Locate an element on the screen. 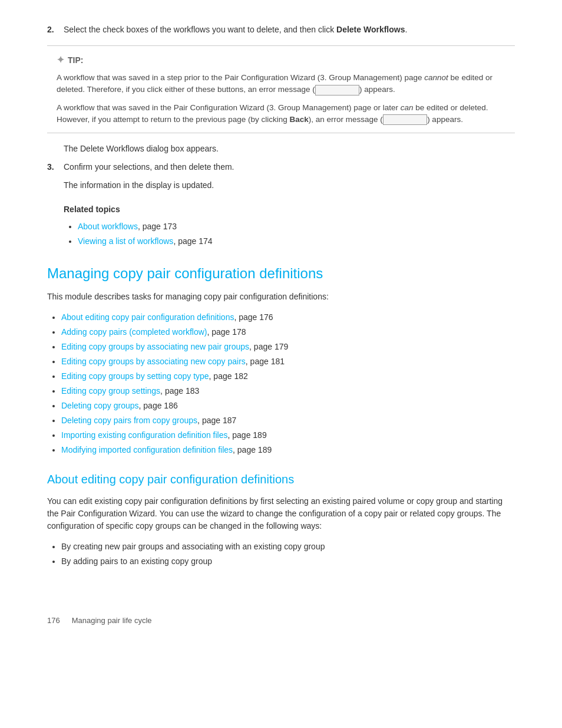  subsection-body: You can edit existing copy pair configur… is located at coordinates (281, 514).